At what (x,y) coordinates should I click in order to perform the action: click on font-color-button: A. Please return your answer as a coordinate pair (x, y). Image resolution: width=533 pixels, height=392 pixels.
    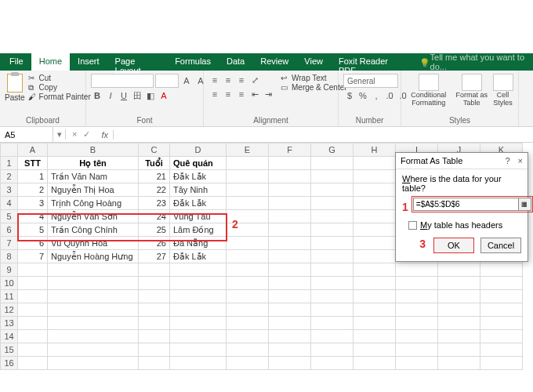
    Looking at the image, I should click on (164, 96).